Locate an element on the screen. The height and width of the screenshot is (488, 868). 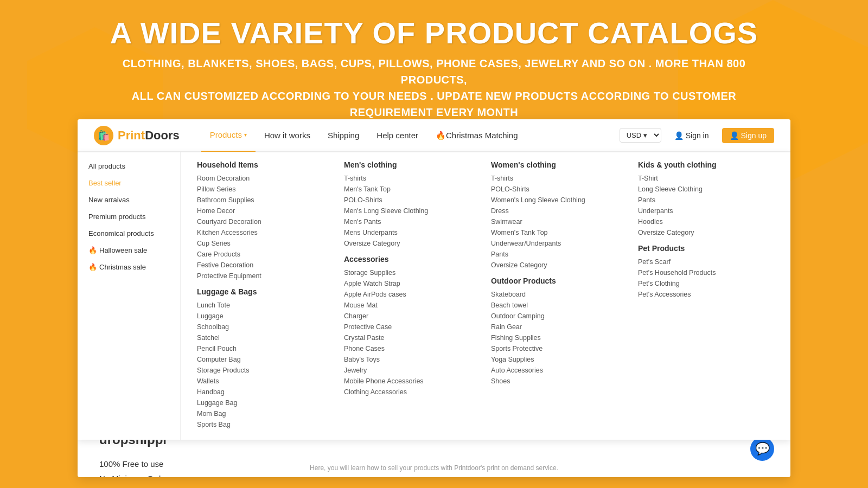
item-rain-gear: Rain Gear is located at coordinates (559, 327).